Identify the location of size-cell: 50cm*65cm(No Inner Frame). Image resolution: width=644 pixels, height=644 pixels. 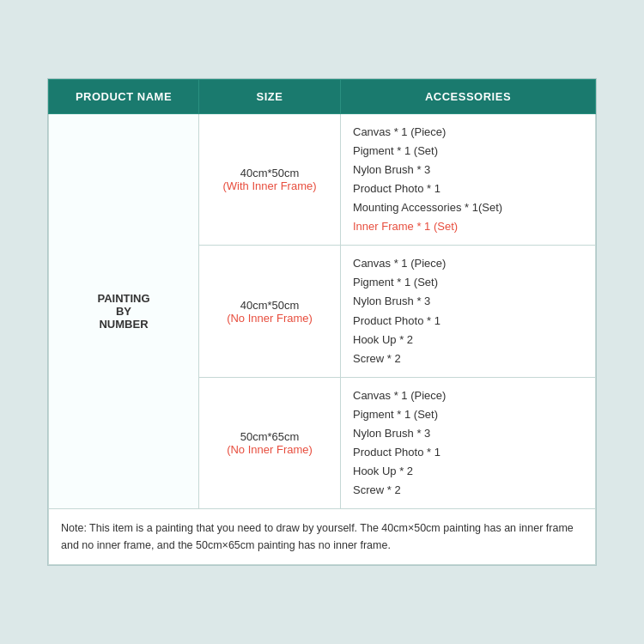
(270, 443).